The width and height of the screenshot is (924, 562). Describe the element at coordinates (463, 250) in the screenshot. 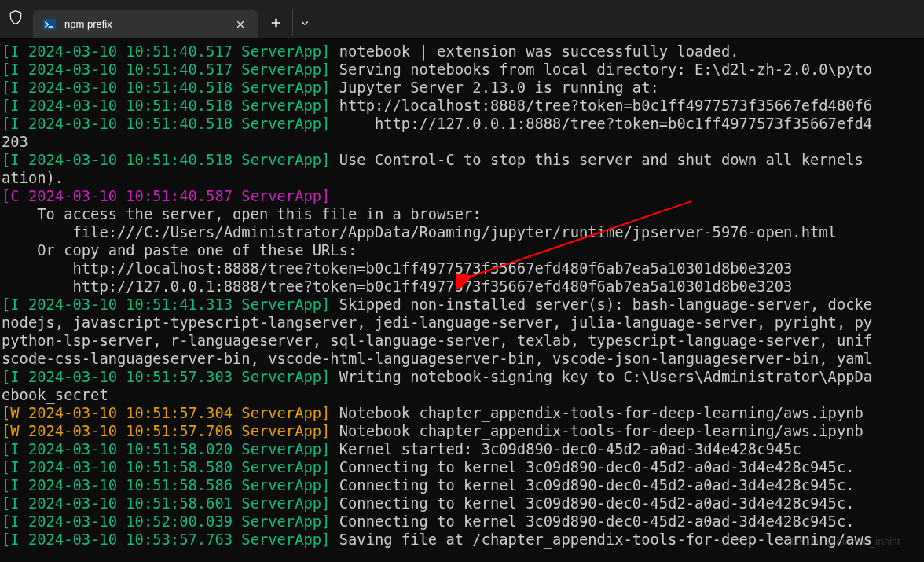

I see `log-line: Or copy and paste one of these URLs:` at that location.